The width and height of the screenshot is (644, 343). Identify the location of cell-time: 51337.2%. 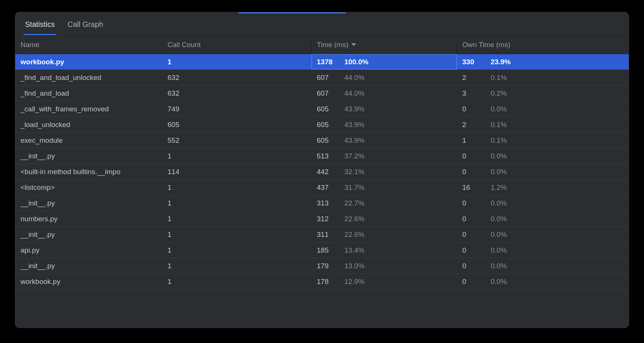
(384, 156).